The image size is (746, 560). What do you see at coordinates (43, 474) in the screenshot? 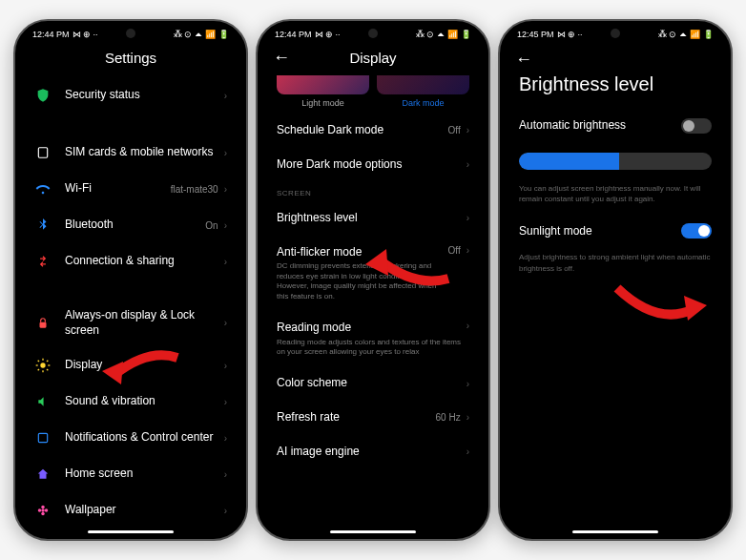
I see `home-icon` at bounding box center [43, 474].